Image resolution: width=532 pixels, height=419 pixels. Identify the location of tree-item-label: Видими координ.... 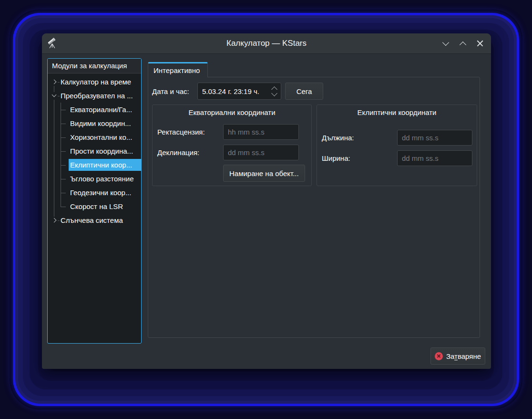
(105, 123).